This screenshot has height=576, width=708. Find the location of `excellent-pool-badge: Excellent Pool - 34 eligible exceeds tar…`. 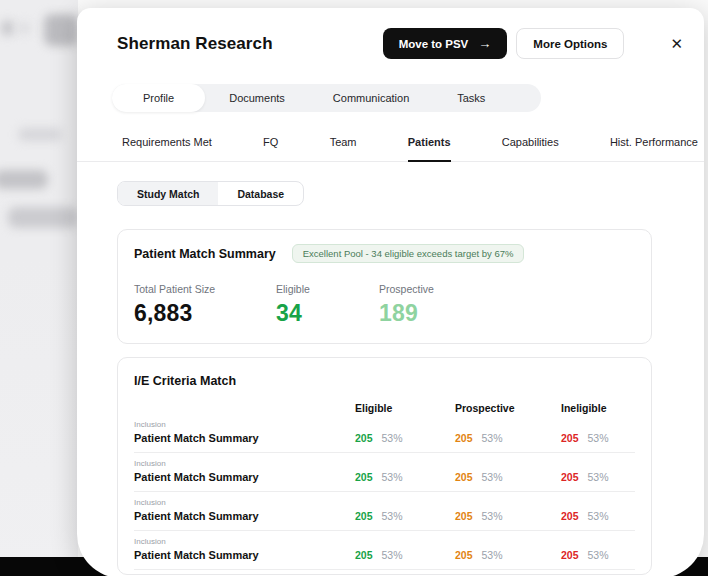

excellent-pool-badge: Excellent Pool - 34 eligible exceeds tar… is located at coordinates (408, 254).